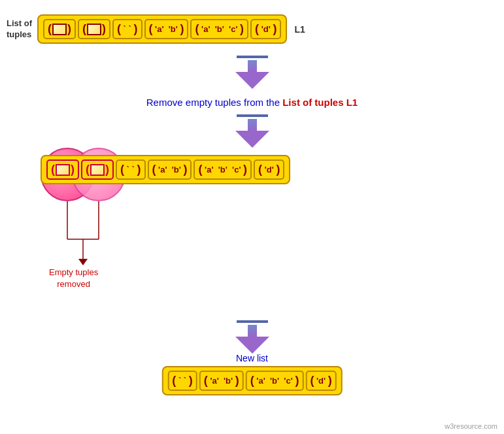 This screenshot has height=434, width=504. I want to click on desc-text-1: Remove empty tuples from the List of tup…, so click(252, 102).